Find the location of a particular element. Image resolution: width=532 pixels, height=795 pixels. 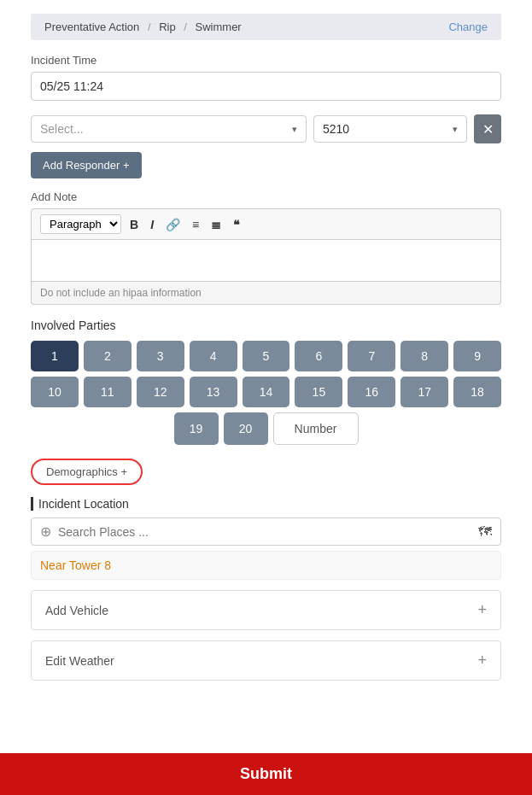

location-target-icon: ⊕ is located at coordinates (46, 531).